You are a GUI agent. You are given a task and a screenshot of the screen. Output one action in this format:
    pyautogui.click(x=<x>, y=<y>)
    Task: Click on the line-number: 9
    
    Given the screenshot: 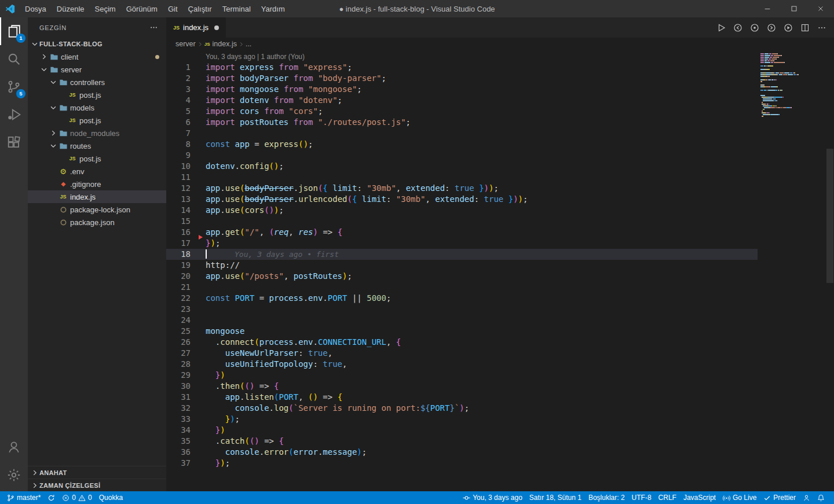 What is the action you would take?
    pyautogui.click(x=186, y=155)
    